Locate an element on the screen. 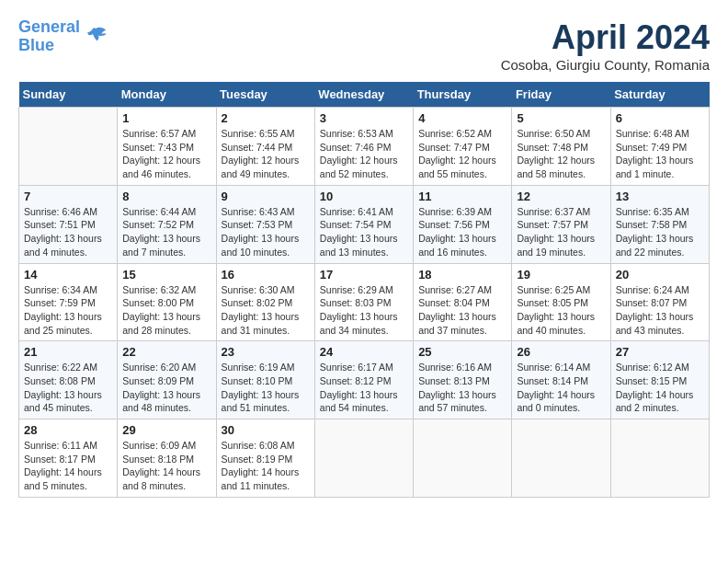 The image size is (728, 563). cell-info: Sunrise: 6:44 AM Sunset: 7:52 PM Dayligh… is located at coordinates (166, 232).